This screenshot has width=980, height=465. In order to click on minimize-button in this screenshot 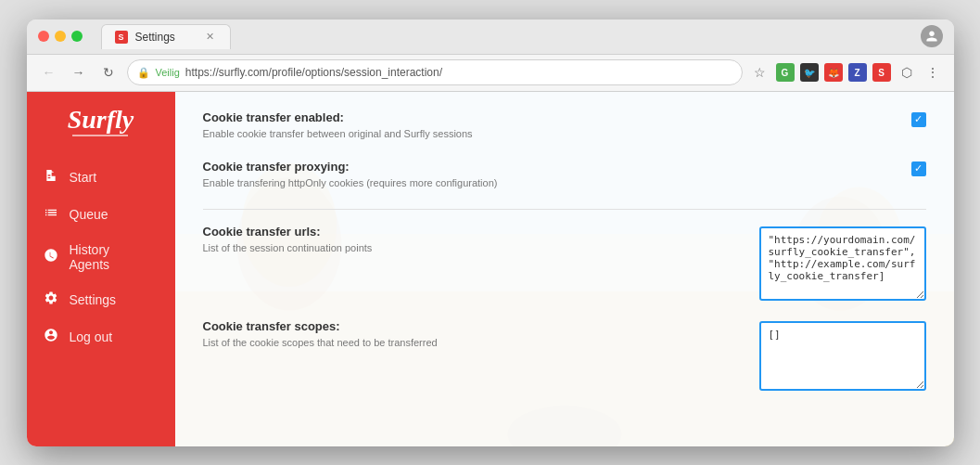, I will do `click(60, 36)`.